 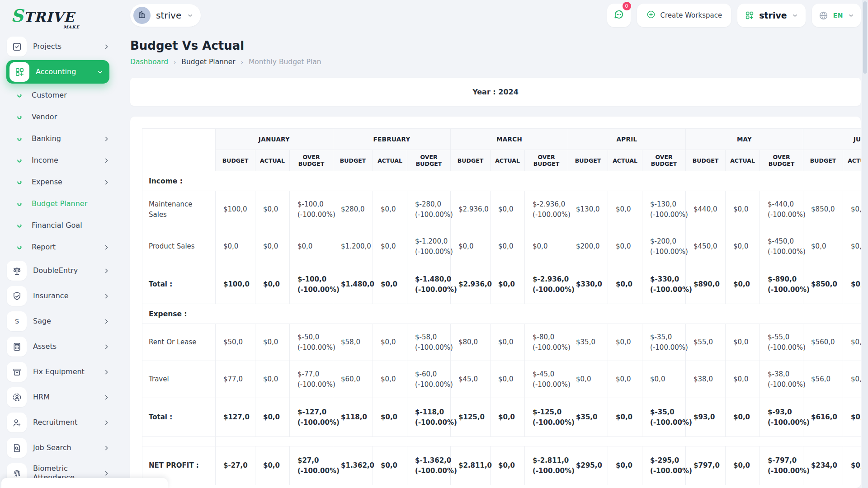 I want to click on table-cell: $2.936,0, so click(x=471, y=210).